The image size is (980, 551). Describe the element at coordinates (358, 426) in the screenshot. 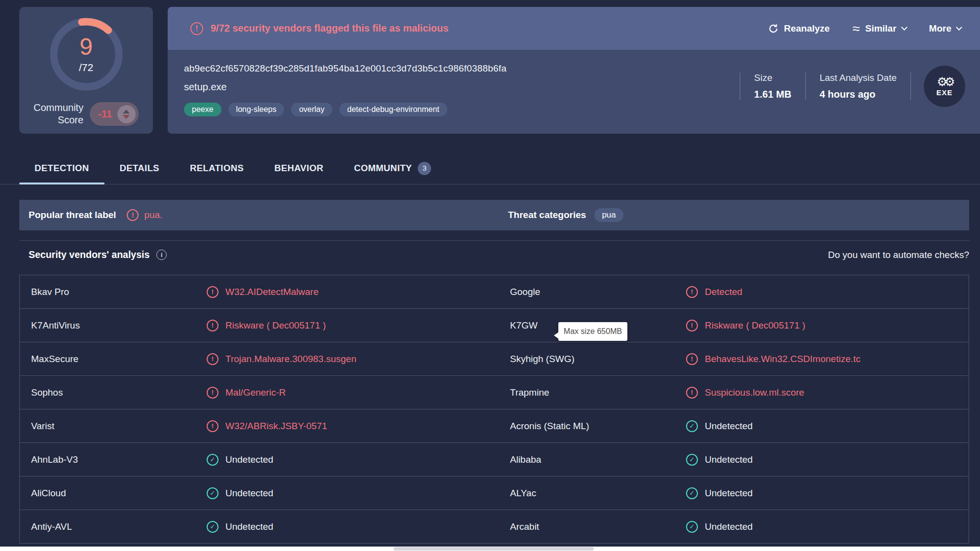

I see `vendor-result: !W32/ABRisk.JSBY-0571` at that location.